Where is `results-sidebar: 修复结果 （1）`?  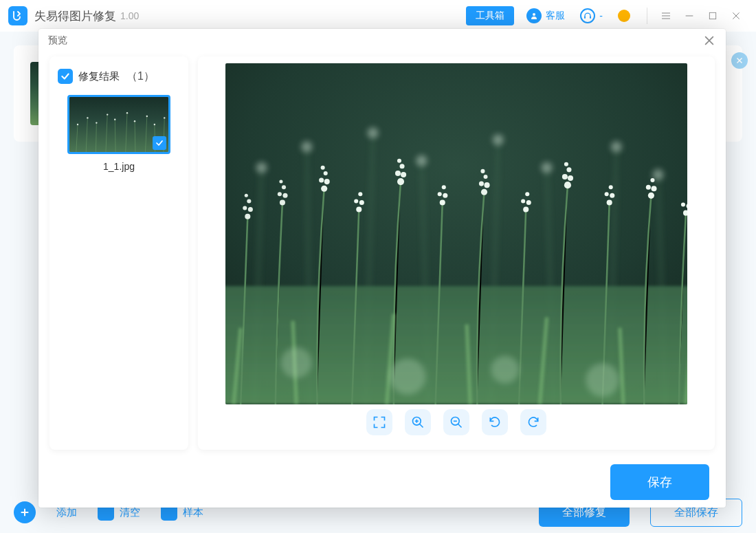 results-sidebar: 修复结果 （1） is located at coordinates (119, 253).